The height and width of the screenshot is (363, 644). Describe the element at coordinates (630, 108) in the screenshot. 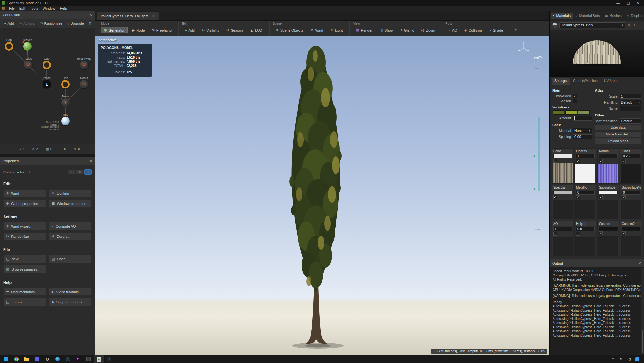

I see `name-field` at that location.